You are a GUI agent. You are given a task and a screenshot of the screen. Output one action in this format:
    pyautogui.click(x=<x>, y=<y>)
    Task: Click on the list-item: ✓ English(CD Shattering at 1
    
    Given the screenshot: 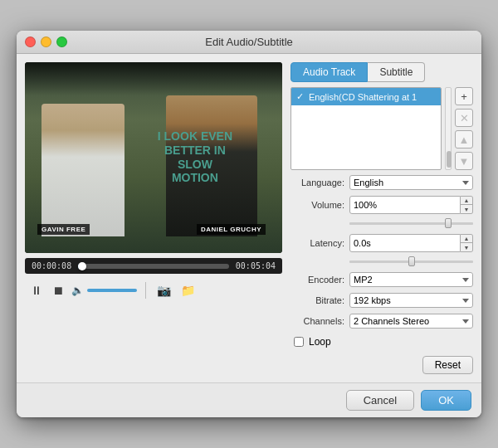 What is the action you would take?
    pyautogui.click(x=366, y=96)
    